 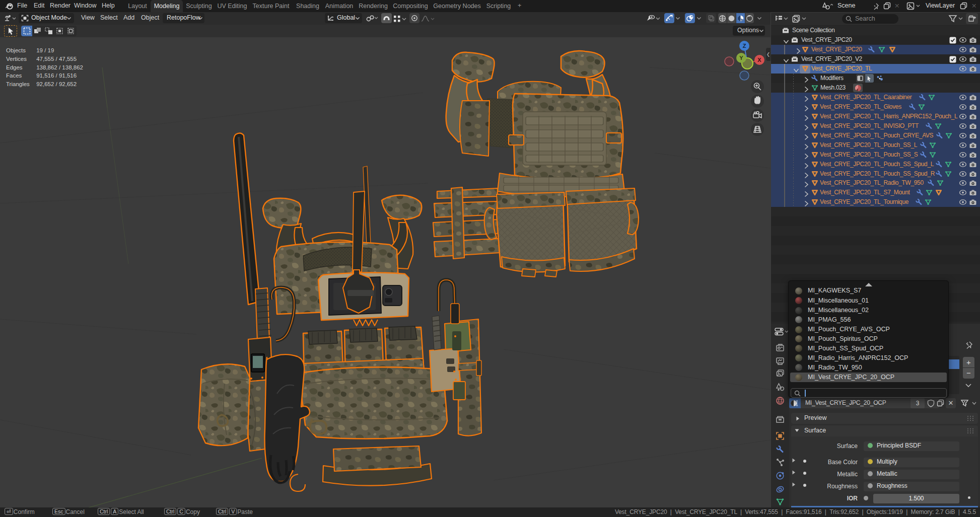 I want to click on svg-text: Z, so click(x=744, y=46).